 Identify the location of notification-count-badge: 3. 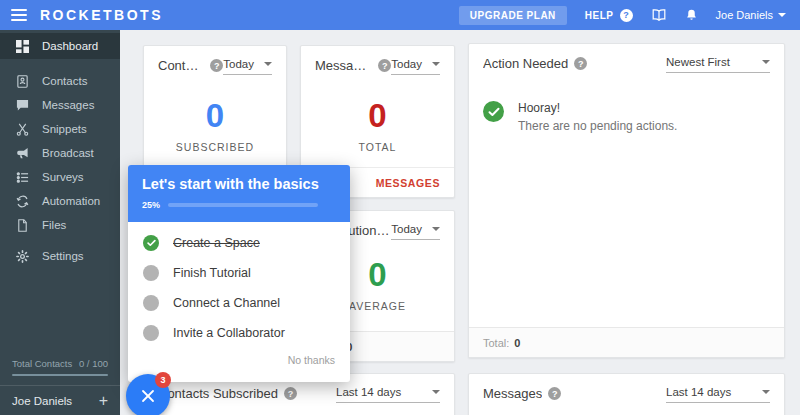
(163, 380).